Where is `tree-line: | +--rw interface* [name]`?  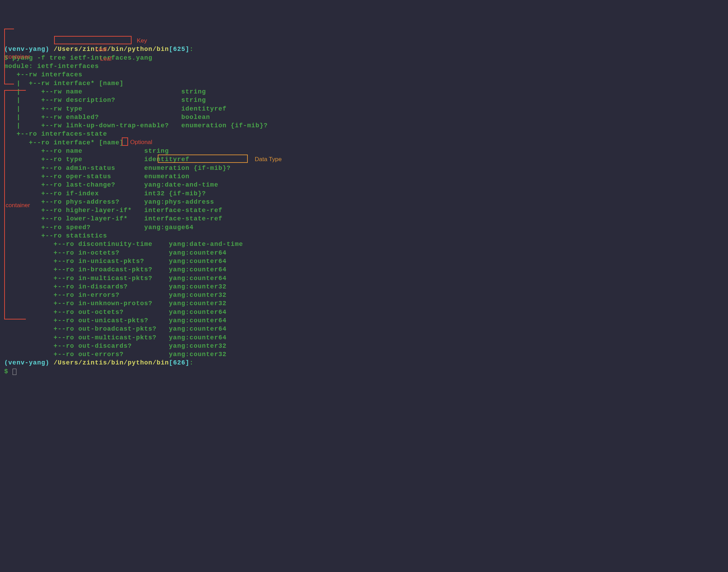
tree-line: | +--rw interface* [name] is located at coordinates (64, 83).